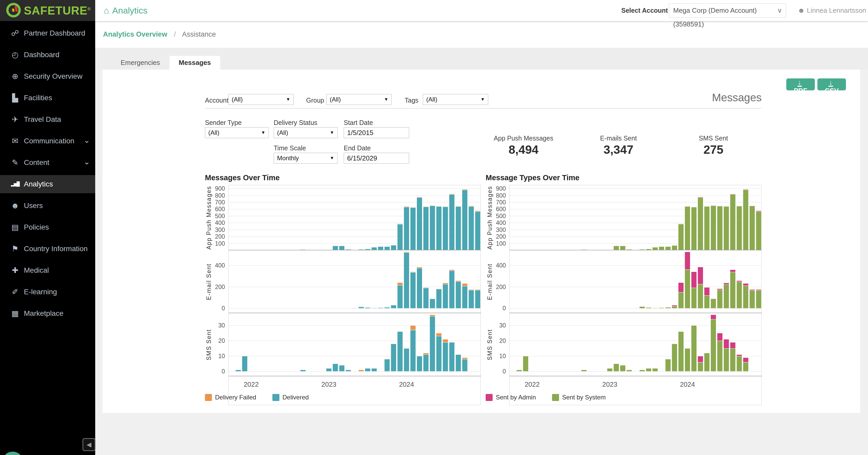 The image size is (868, 455). What do you see at coordinates (15, 163) in the screenshot?
I see `edit-icon: ✎` at bounding box center [15, 163].